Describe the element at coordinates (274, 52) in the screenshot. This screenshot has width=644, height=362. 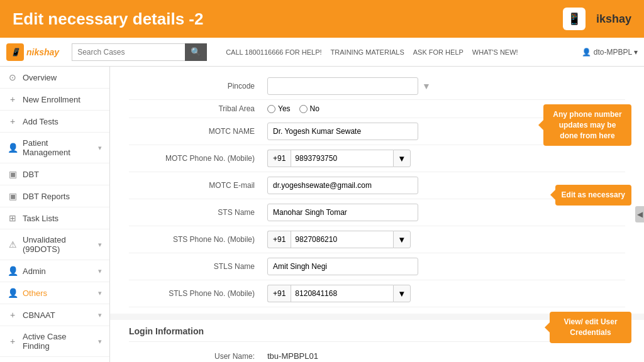
I see `nav-link-call: CALL 1800116666 FOR HELP!` at that location.